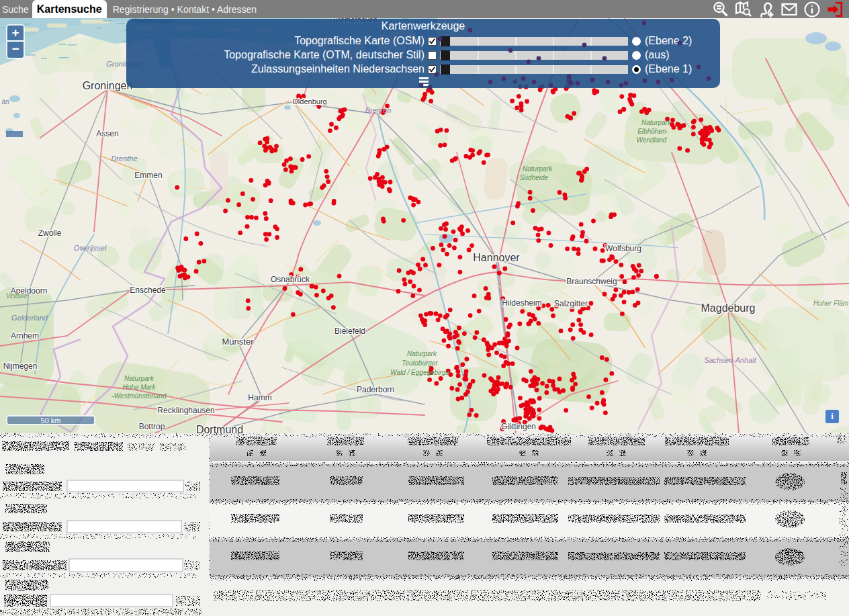  I want to click on svg-text: Overijssel, so click(90, 248).